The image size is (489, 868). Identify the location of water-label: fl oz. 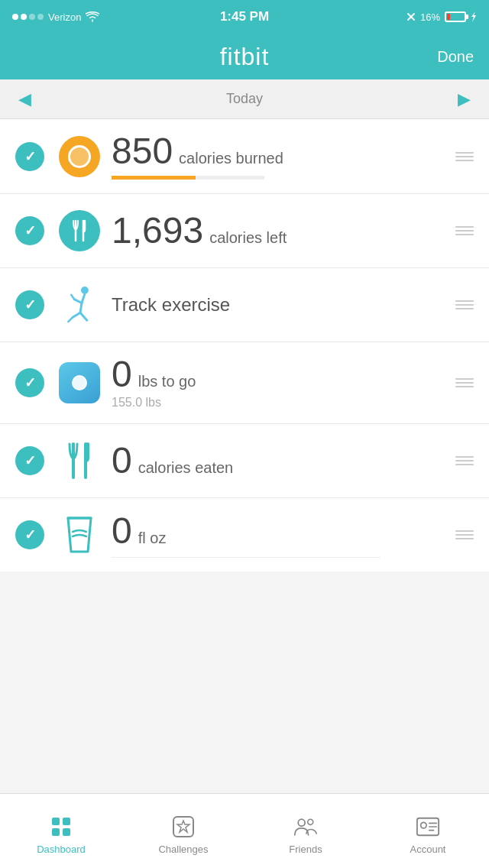
(153, 538).